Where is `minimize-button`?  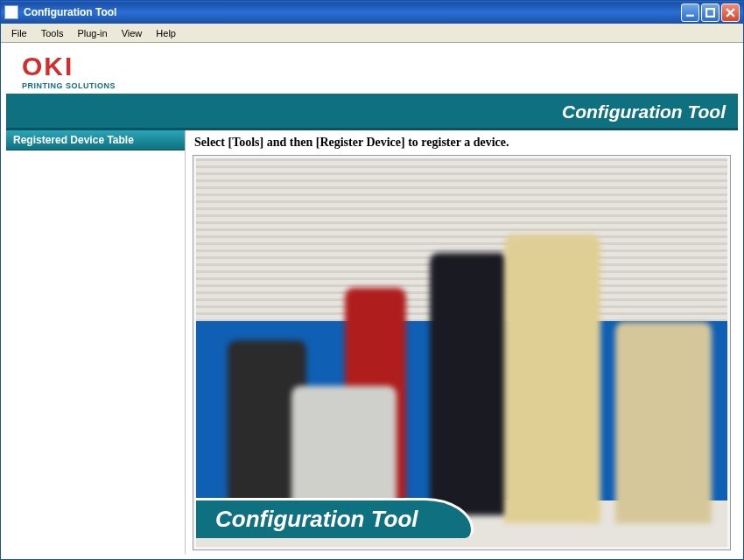
minimize-button is located at coordinates (690, 12).